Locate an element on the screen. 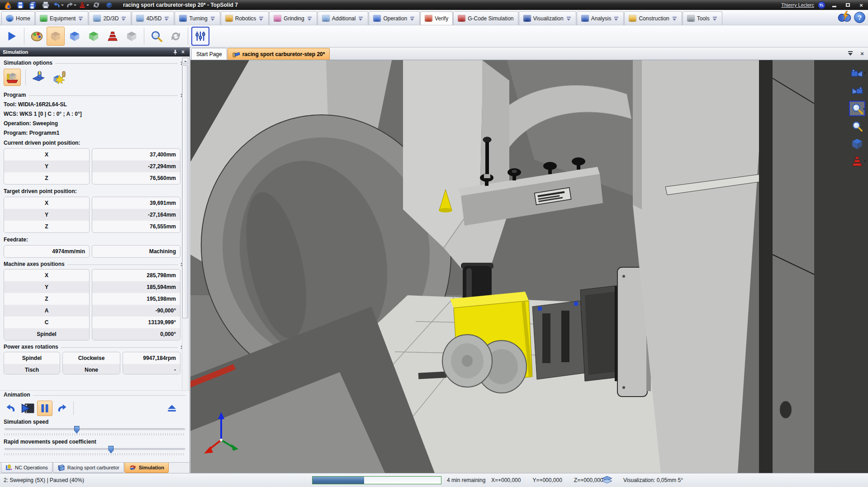  print-icon is located at coordinates (46, 5).